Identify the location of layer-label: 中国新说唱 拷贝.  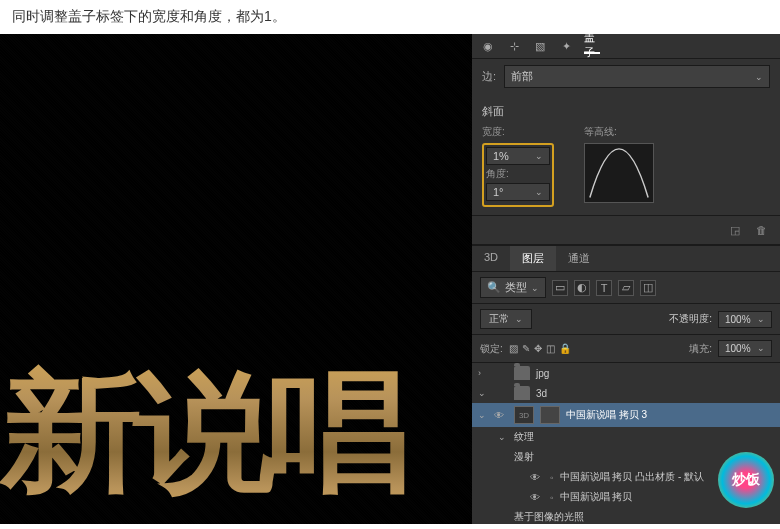
(596, 497).